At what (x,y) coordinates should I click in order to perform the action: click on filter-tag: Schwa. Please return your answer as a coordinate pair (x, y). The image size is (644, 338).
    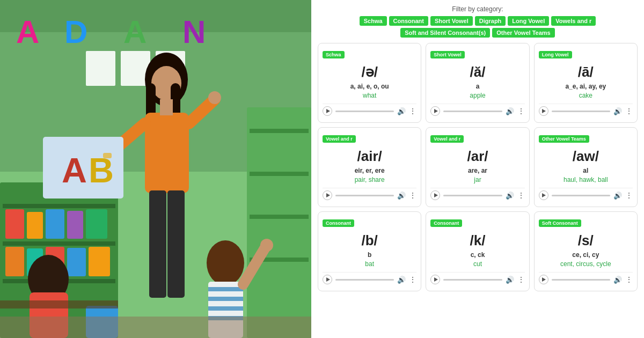
    Looking at the image, I should click on (374, 21).